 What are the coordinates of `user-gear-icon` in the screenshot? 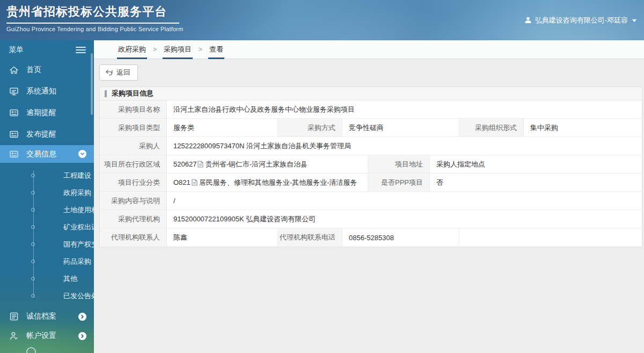 It's located at (14, 336).